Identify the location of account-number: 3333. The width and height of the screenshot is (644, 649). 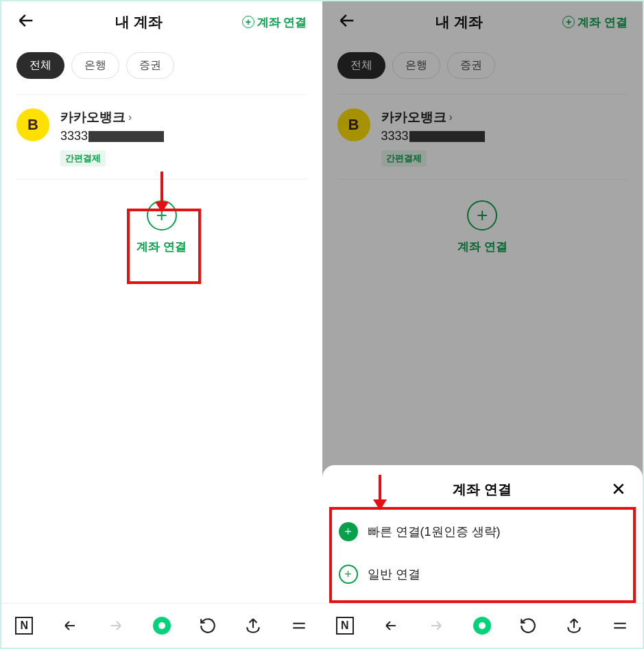
(184, 136).